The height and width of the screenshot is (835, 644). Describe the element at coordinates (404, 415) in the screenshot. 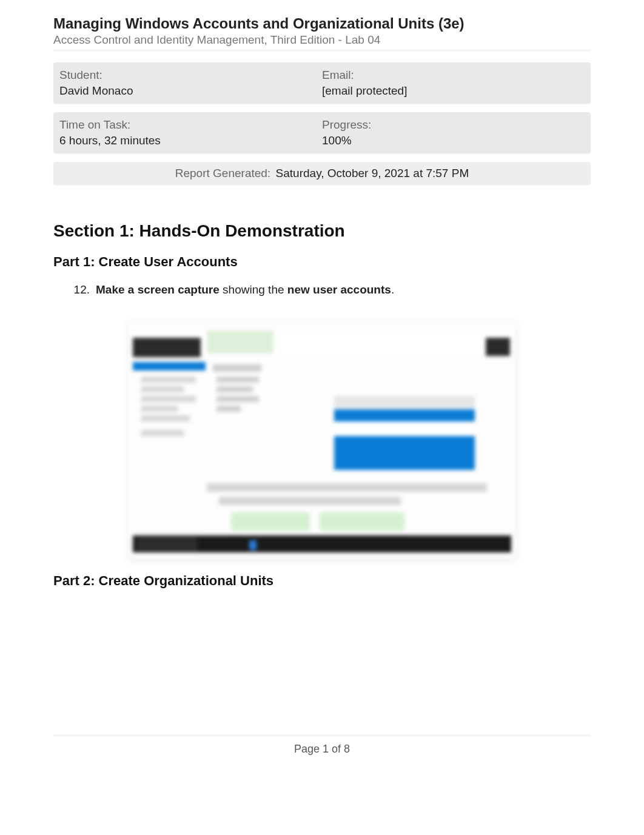

I see `screenshot-list-selected` at that location.